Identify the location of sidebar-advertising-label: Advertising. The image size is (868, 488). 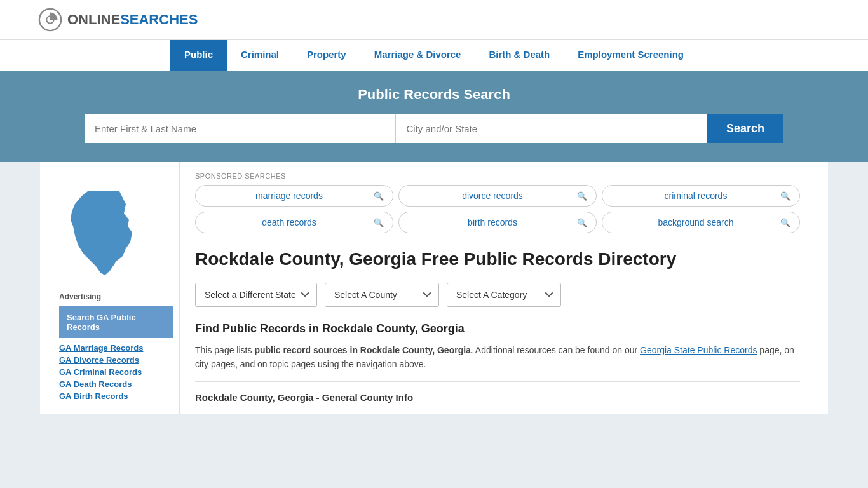
(116, 297).